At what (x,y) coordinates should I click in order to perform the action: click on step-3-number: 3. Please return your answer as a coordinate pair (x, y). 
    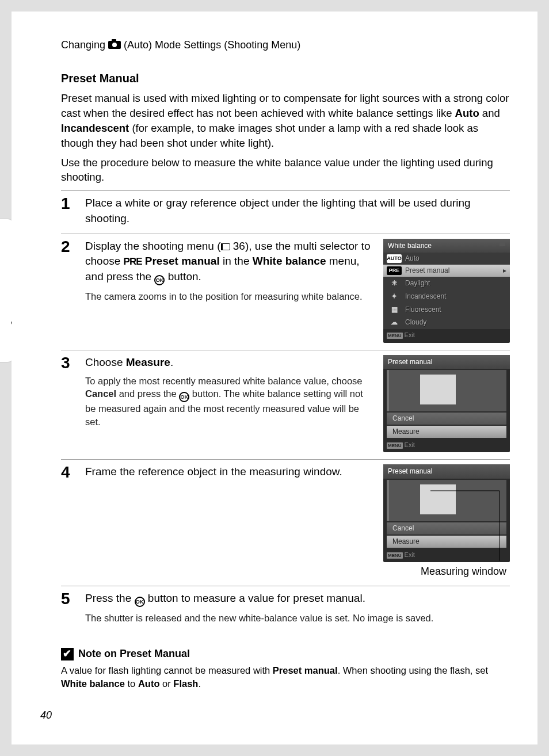
    Looking at the image, I should click on (69, 404).